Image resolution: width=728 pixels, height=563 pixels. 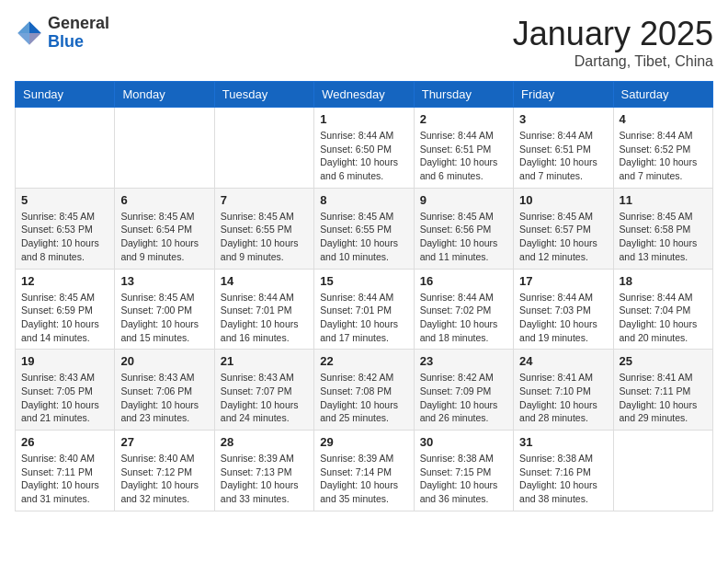 I want to click on day-info: Sunrise: 8:43 AM Sunset: 7:06 PM Dayligh…, so click(x=164, y=397).